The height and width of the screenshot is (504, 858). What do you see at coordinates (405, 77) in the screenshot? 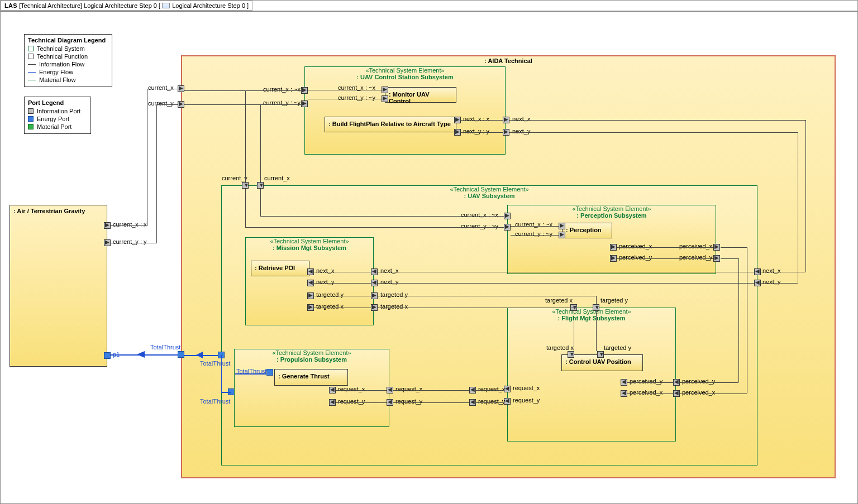
I see `block-title: : UAV Control Station Subsystem` at bounding box center [405, 77].